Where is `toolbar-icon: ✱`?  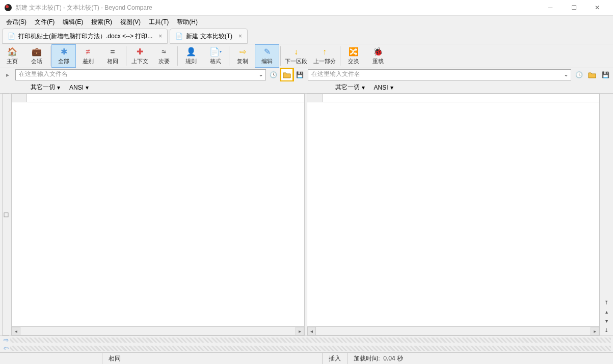 toolbar-icon: ✱ is located at coordinates (64, 52).